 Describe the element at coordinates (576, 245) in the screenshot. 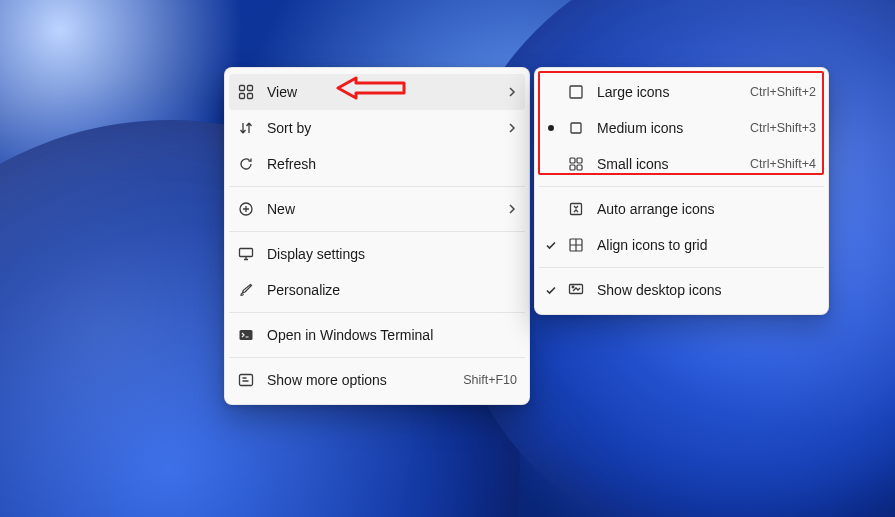

I see `align-grid-icon` at that location.